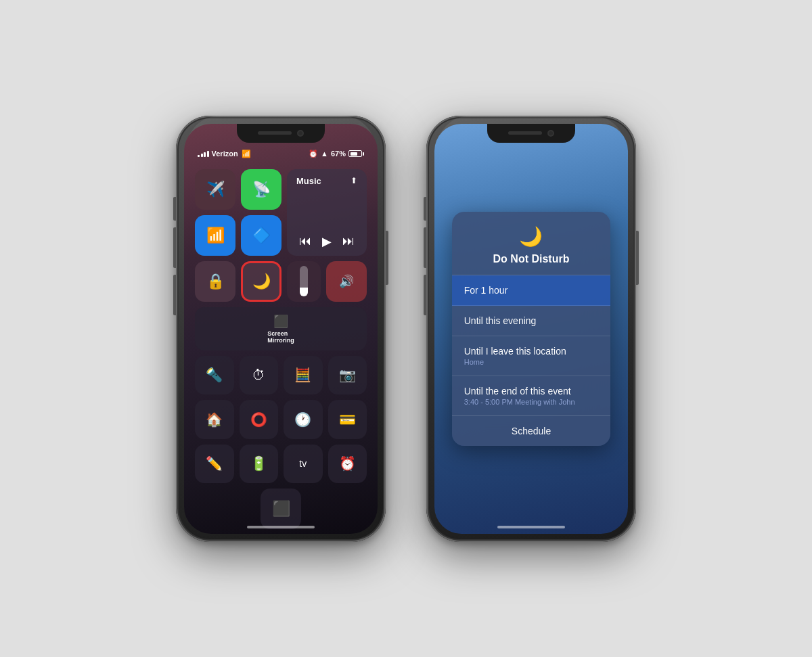  What do you see at coordinates (532, 397) in the screenshot?
I see `dnd-until-event: Until the end of this event 3:40 - 5:00 …` at bounding box center [532, 397].